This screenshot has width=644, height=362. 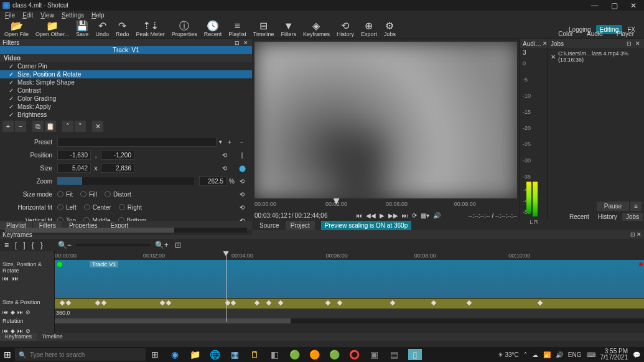 I want to click on jobs-undock: ⊡, so click(x=629, y=44).